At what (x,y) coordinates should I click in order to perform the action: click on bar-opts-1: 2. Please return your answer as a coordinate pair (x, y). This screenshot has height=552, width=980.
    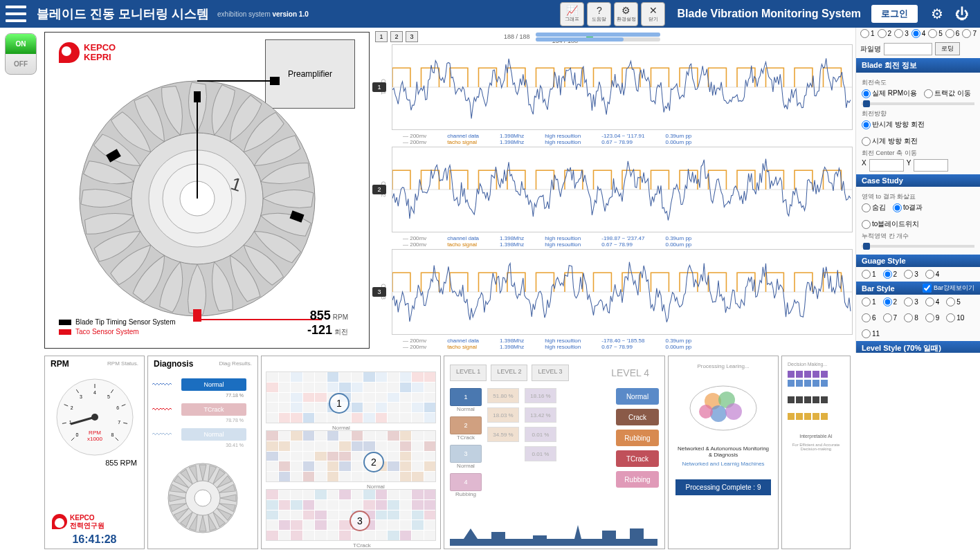
    Looking at the image, I should click on (890, 302).